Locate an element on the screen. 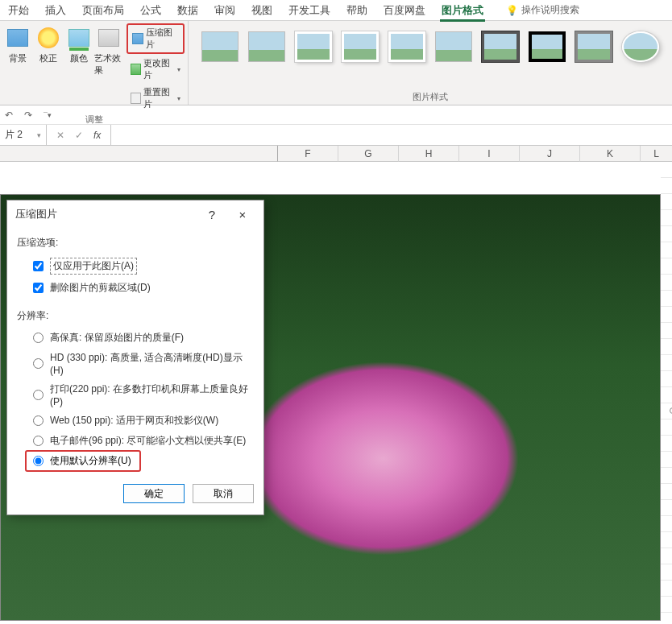  group-styles-label: 图片样式 is located at coordinates (430, 97).